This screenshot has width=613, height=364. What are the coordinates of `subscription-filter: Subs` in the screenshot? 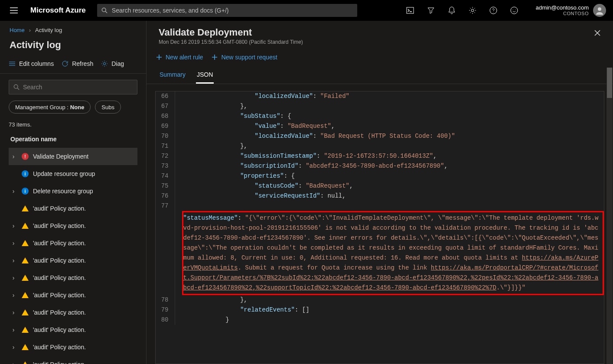 It's located at (108, 107).